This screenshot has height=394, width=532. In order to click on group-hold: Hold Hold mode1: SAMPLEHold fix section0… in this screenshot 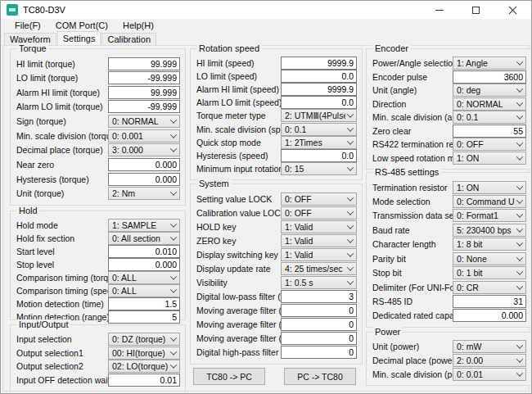, I will do `click(98, 265)`.